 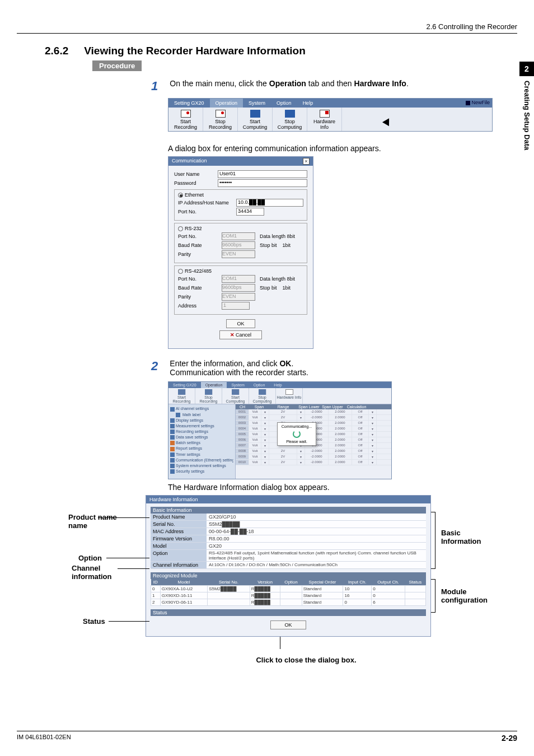 I want to click on tree-item: Security settings, so click(x=202, y=472).